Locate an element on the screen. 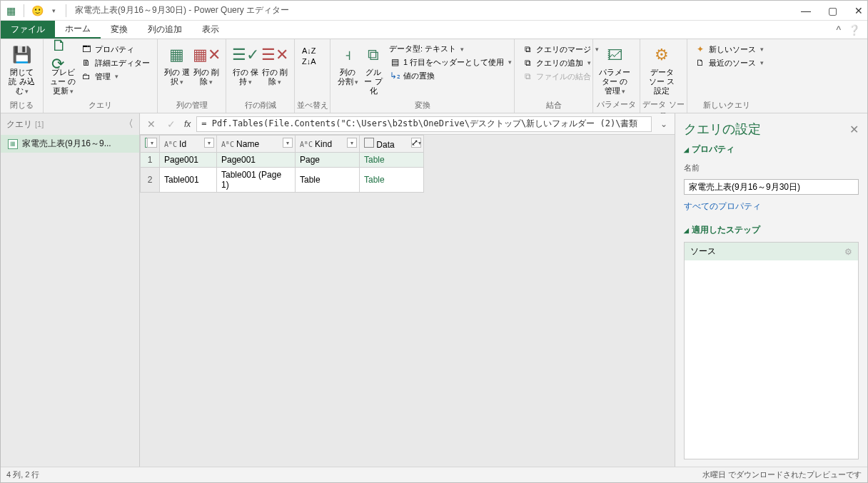  remove-columns-button: ▦✕列の 削除 is located at coordinates (207, 65).